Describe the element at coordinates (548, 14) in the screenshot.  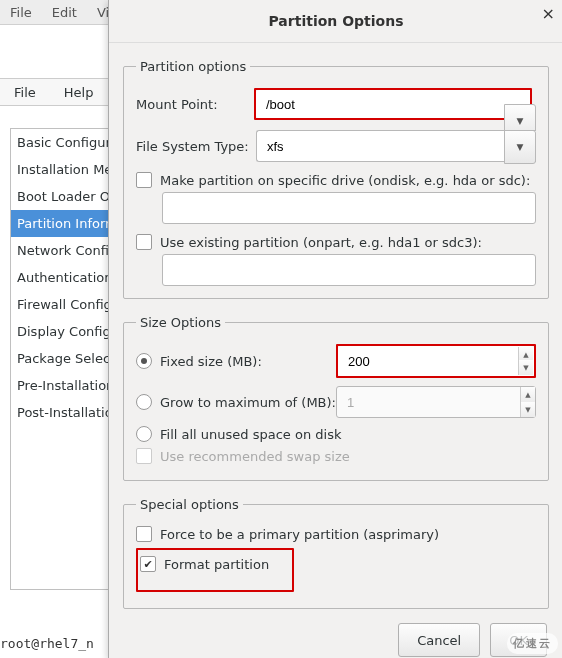
I see `close-icon: ×` at that location.